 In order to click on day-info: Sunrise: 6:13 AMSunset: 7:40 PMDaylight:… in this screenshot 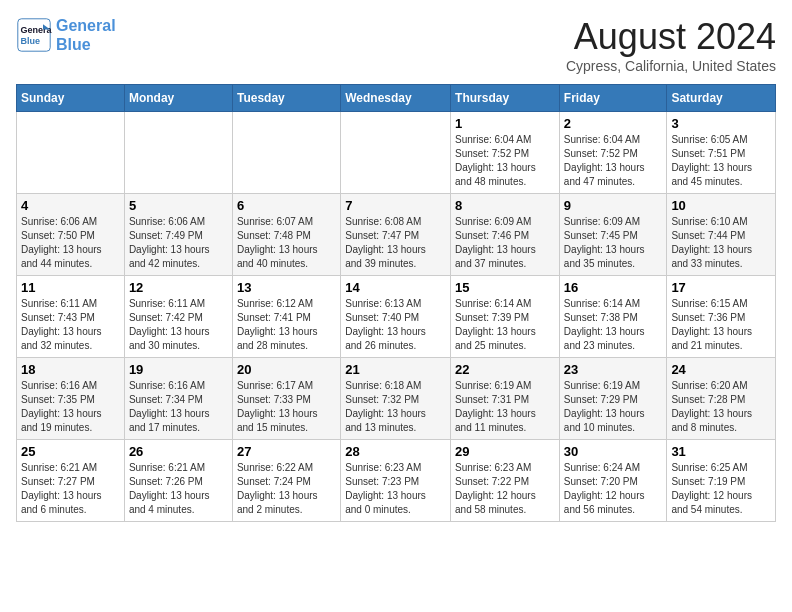, I will do `click(396, 325)`.